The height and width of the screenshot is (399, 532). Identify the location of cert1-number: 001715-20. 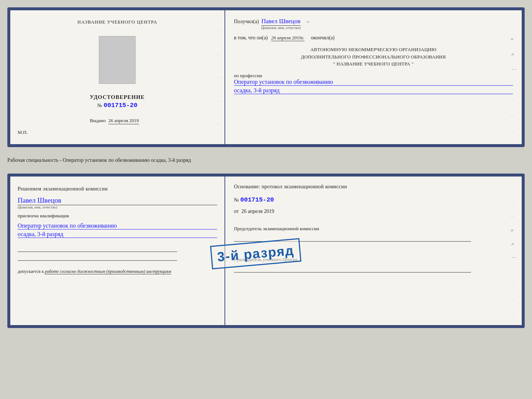
(121, 105).